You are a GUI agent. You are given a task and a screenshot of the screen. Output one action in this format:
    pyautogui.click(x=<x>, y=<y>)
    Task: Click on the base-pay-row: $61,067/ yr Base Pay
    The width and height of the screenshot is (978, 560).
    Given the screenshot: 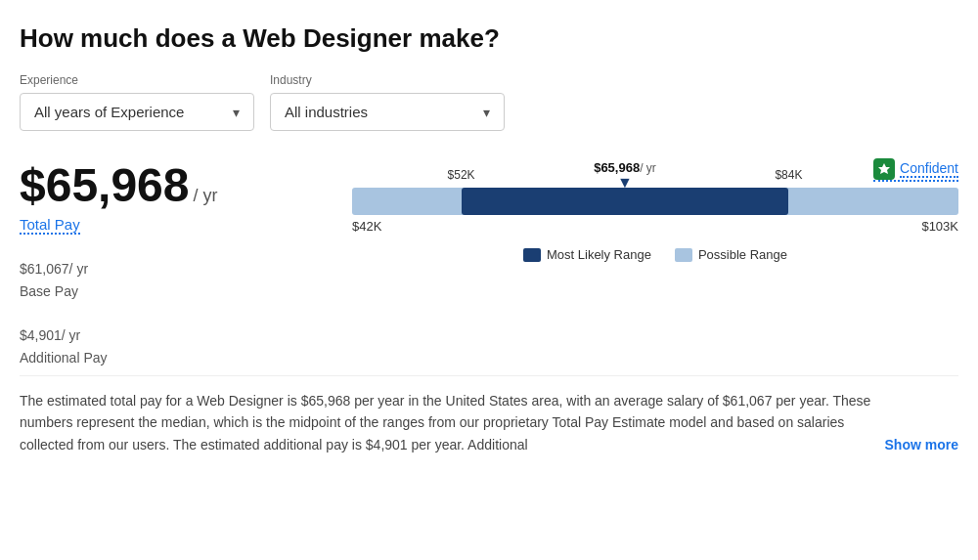 What is the action you would take?
    pyautogui.click(x=176, y=277)
    